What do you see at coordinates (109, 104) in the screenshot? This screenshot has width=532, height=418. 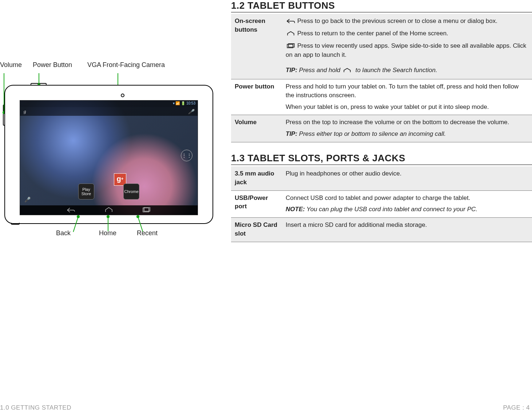 I see `status-bar: ▾ 📶 🔋 10:53` at bounding box center [109, 104].